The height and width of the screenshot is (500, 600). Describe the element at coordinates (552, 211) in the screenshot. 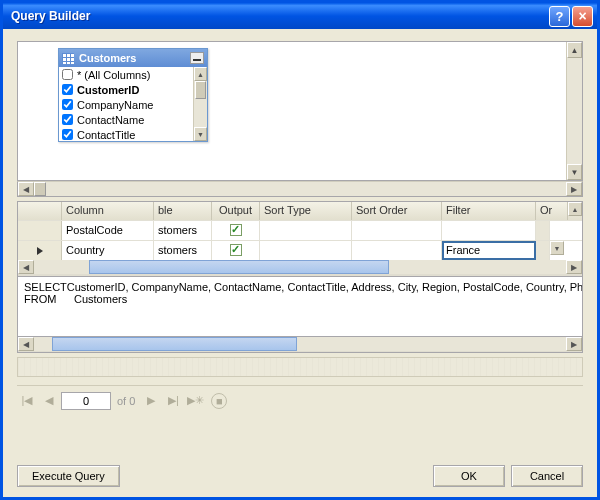

I see `col-header-or: Or` at that location.